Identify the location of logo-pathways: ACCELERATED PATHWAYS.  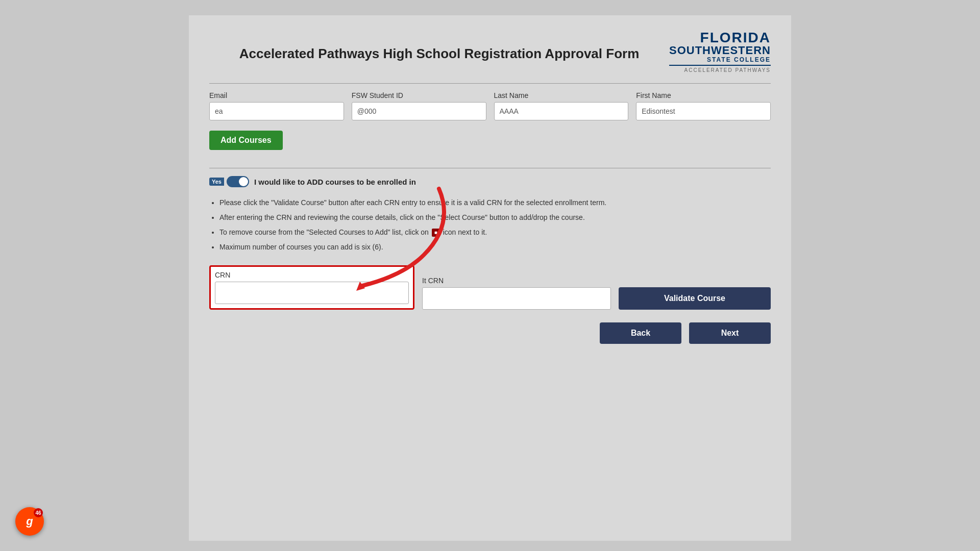
(728, 70).